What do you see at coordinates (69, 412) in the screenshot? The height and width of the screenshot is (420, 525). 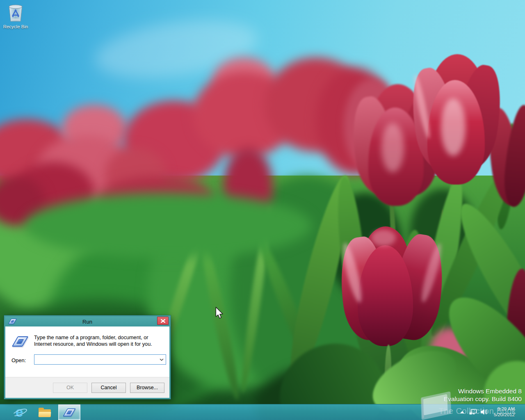 I see `taskbar-item-run` at bounding box center [69, 412].